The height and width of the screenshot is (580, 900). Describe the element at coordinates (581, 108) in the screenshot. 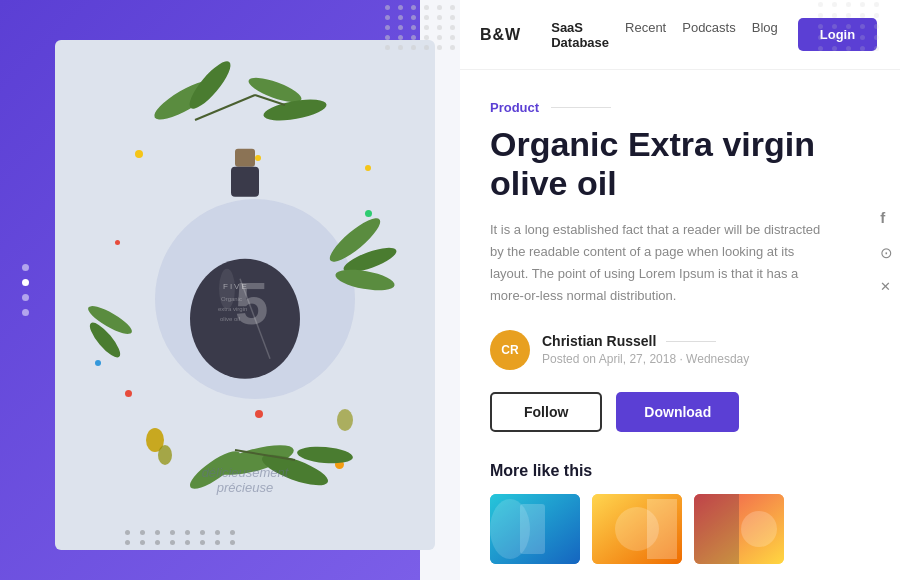

I see `product-line-divider` at that location.